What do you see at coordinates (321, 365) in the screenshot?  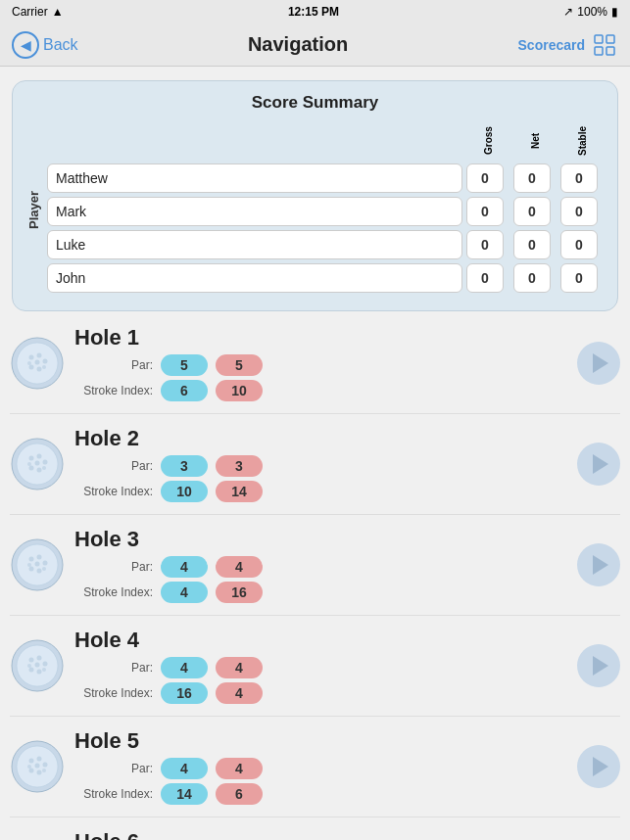 I see `par-row-1: Par:55` at bounding box center [321, 365].